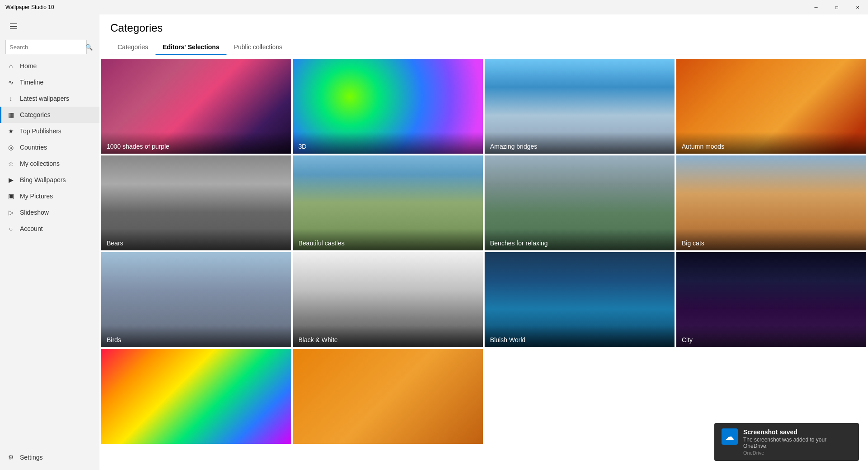 This screenshot has width=868, height=470. I want to click on search-box: 🔍, so click(46, 47).